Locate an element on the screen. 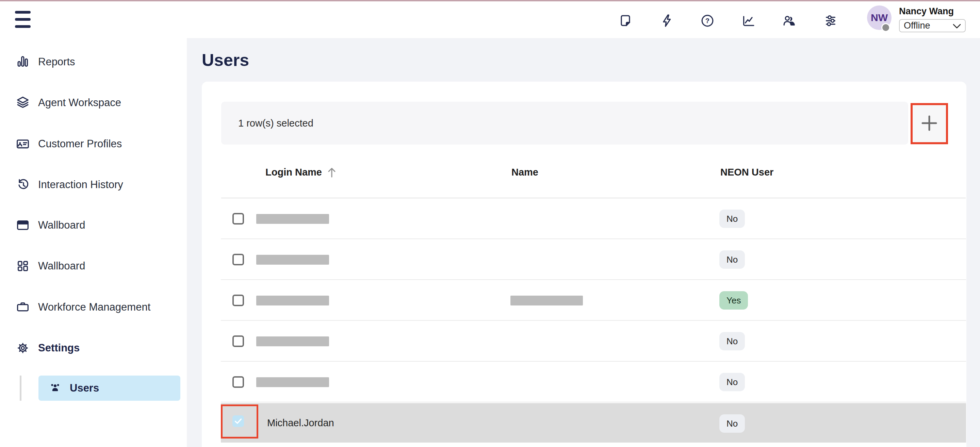 Image resolution: width=980 pixels, height=447 pixels. annotation-box-add-button is located at coordinates (929, 124).